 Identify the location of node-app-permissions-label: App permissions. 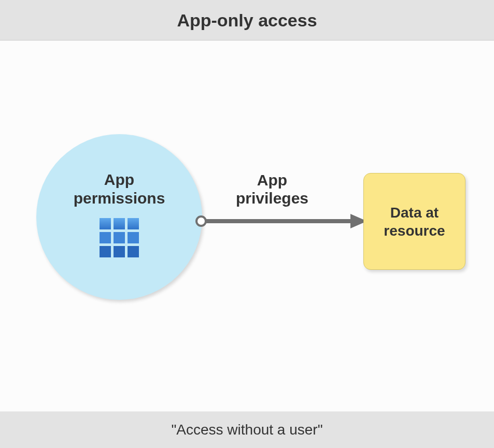
(119, 189).